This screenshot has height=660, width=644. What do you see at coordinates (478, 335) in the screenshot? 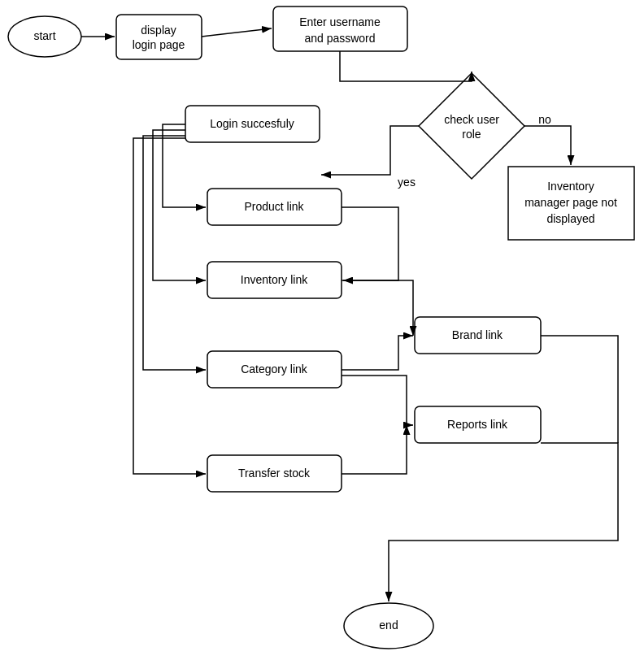
I see `brand-link-label: Brand link` at bounding box center [478, 335].